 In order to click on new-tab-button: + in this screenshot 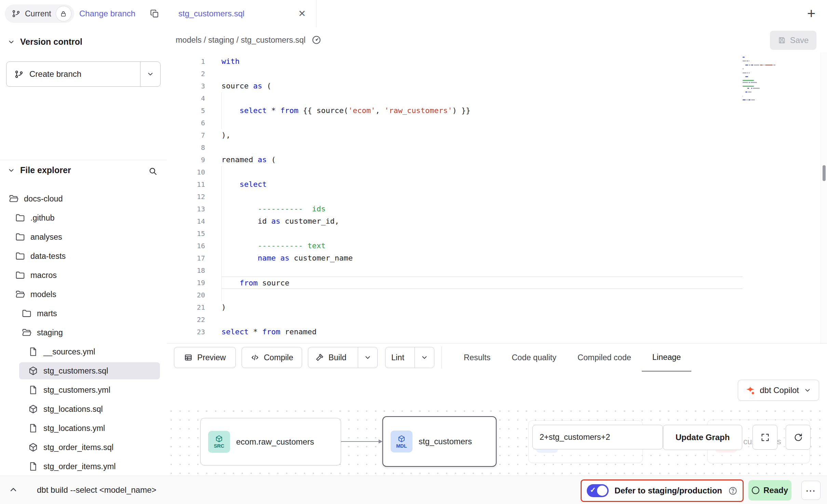, I will do `click(811, 14)`.